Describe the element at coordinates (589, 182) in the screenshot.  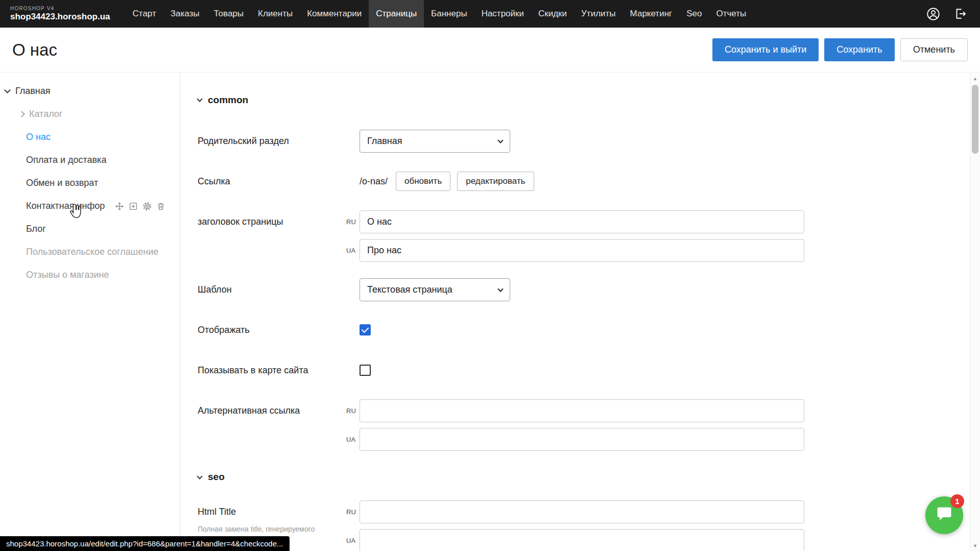
I see `form-row-link: Ссылка /o-nas/ обновить редактировать` at that location.